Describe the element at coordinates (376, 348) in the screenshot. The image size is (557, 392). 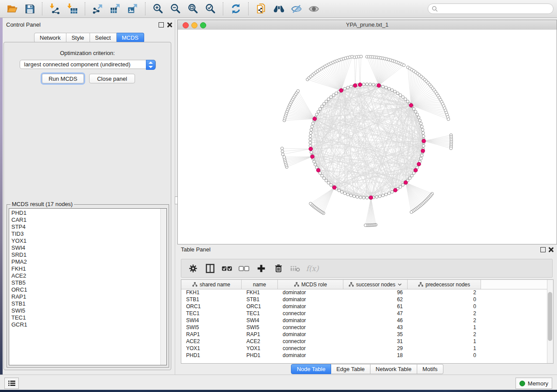
I see `table-cell: 29` at that location.